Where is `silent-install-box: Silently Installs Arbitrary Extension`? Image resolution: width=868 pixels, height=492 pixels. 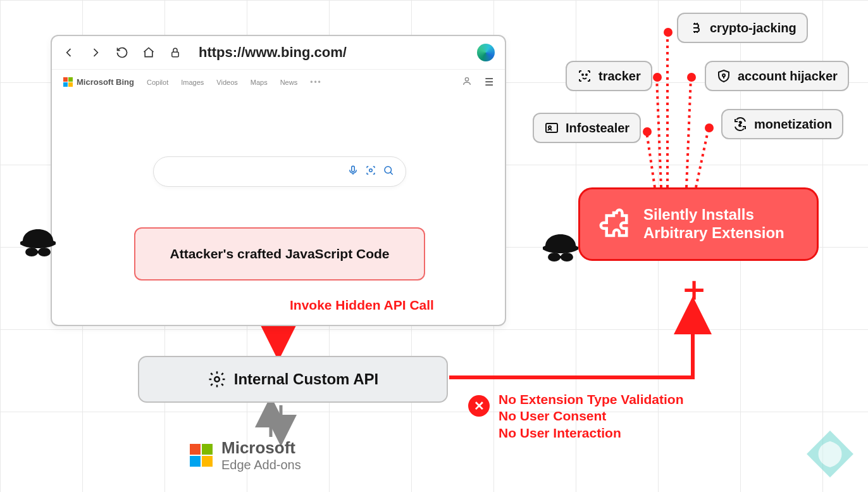 silent-install-box: Silently Installs Arbitrary Extension is located at coordinates (698, 224).